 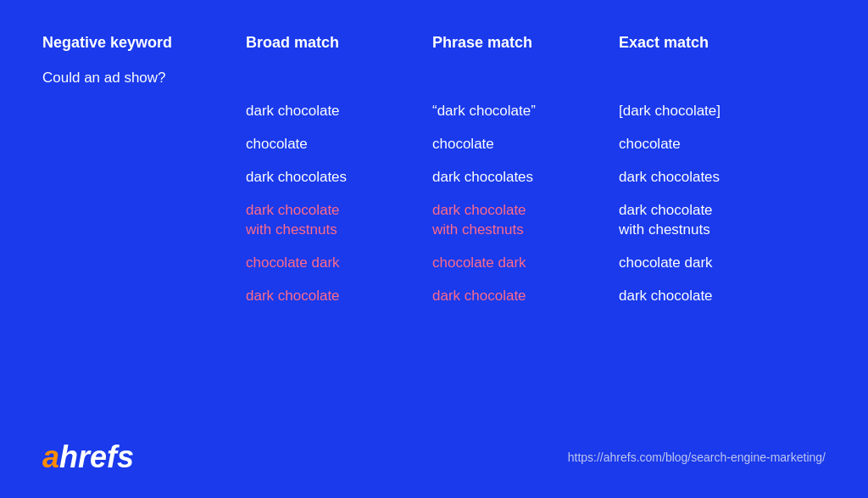 I want to click on row1-phrase: “dark chocolate”, so click(x=526, y=119).